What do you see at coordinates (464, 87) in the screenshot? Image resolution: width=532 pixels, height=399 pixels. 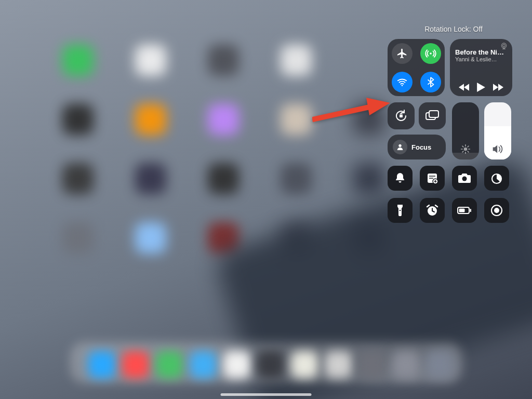 I see `rewind-button` at bounding box center [464, 87].